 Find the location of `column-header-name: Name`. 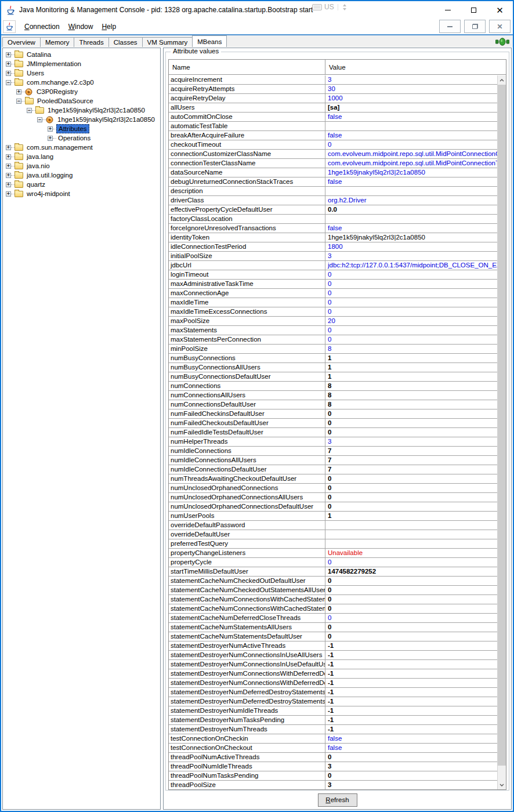

column-header-name: Name is located at coordinates (247, 67).